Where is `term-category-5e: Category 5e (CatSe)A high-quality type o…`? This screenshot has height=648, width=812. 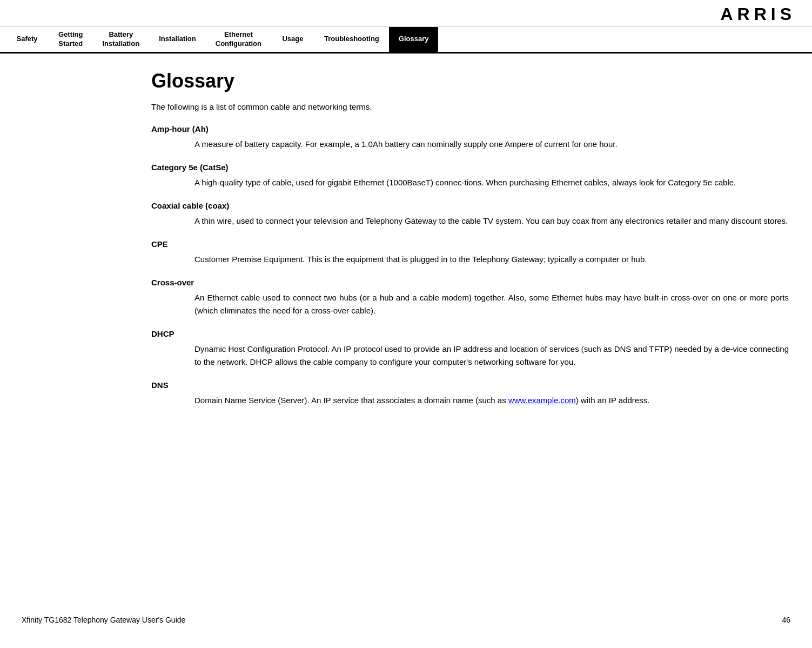
term-category-5e: Category 5e (CatSe)A high-quality type o… is located at coordinates (470, 176).